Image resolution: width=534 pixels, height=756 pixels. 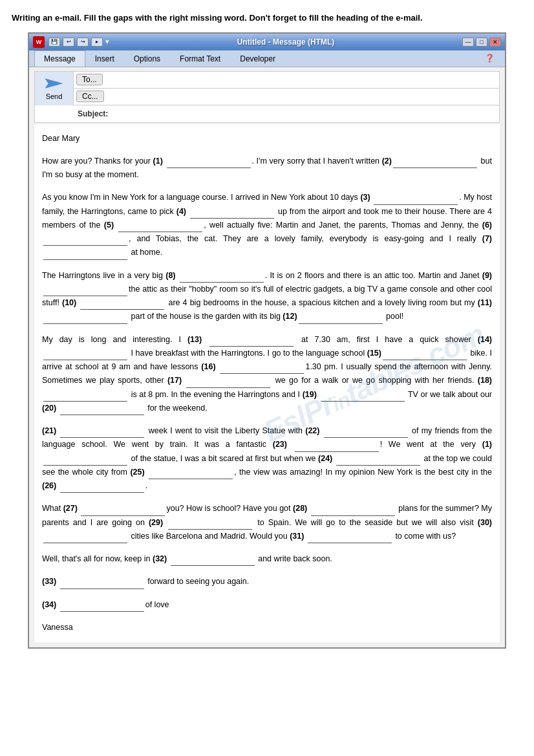 What do you see at coordinates (83, 42) in the screenshot?
I see `redo-icon: ↪` at bounding box center [83, 42].